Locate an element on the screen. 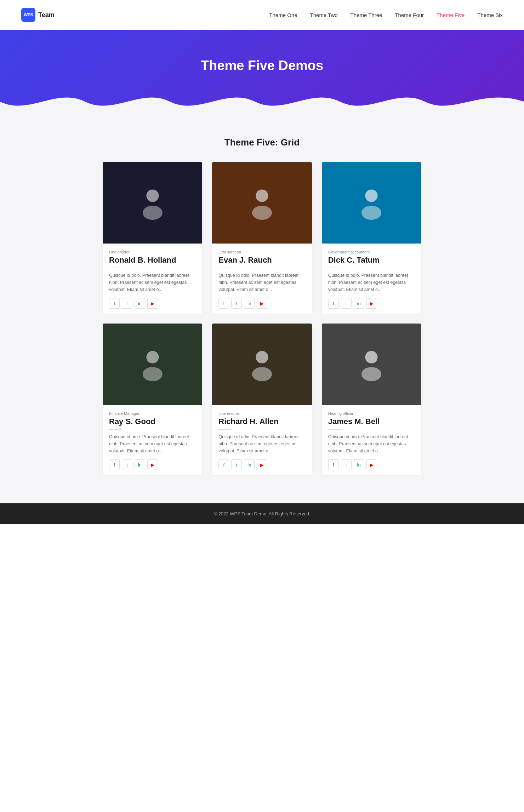 Image resolution: width=524 pixels, height=812 pixels. member-role: Government accountant is located at coordinates (372, 252).